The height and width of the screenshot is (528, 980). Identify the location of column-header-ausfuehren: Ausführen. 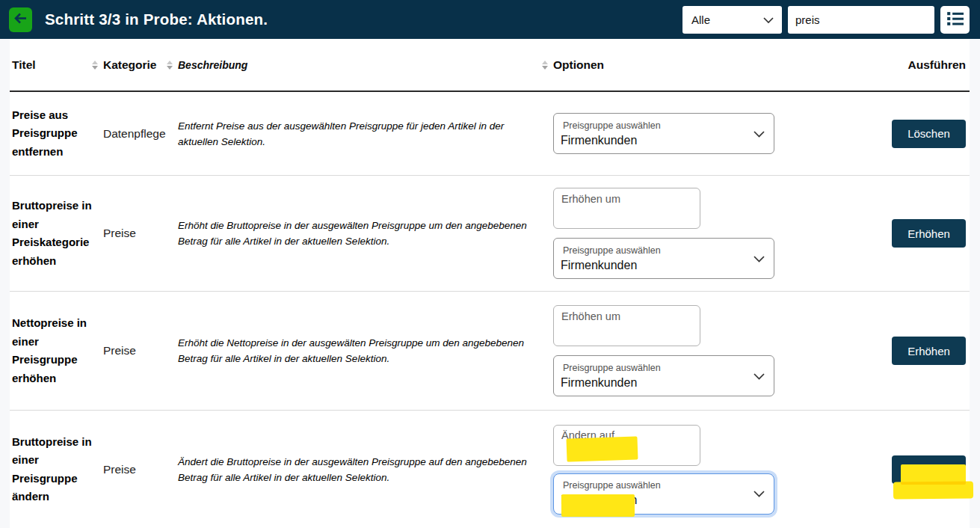
(876, 65).